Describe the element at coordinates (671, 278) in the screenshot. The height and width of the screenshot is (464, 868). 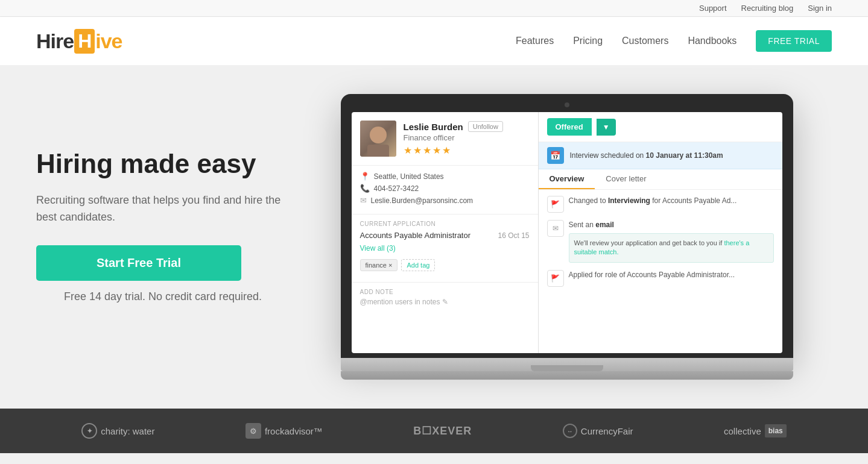
I see `activity-content-3: Applied for role of Accounts Payable Adm…` at that location.